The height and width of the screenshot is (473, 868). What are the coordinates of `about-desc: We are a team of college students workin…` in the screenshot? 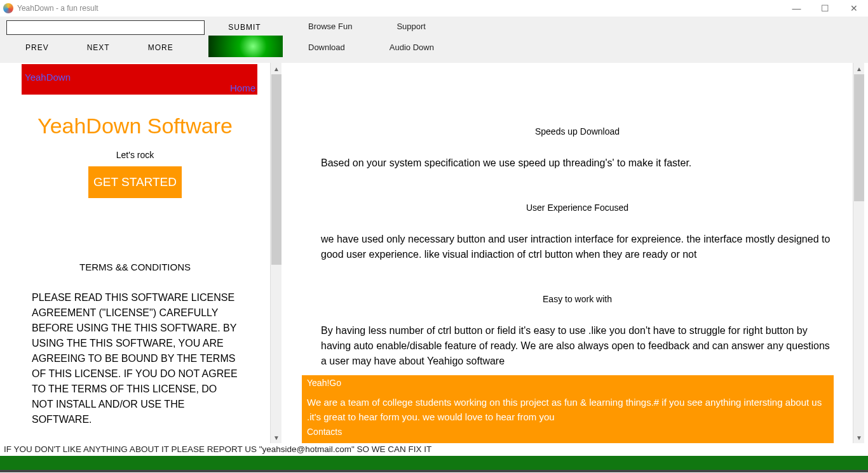 It's located at (568, 410).